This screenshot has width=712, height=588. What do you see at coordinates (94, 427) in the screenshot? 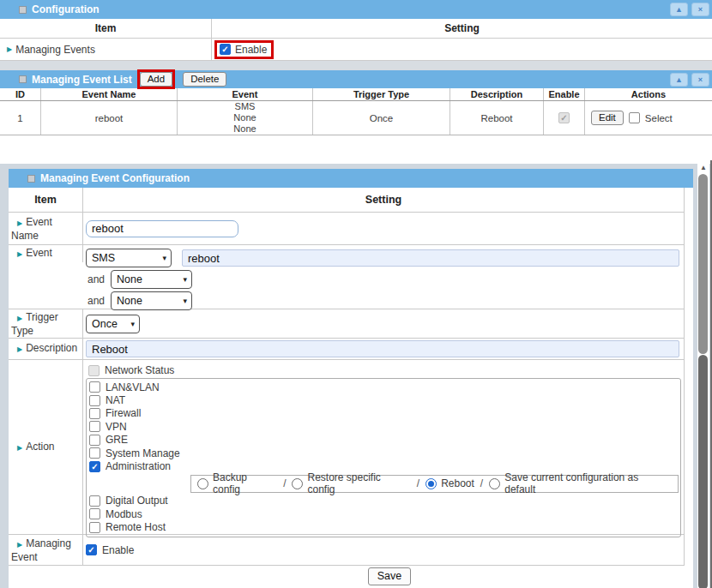
I see `vpn-checkbox` at bounding box center [94, 427].